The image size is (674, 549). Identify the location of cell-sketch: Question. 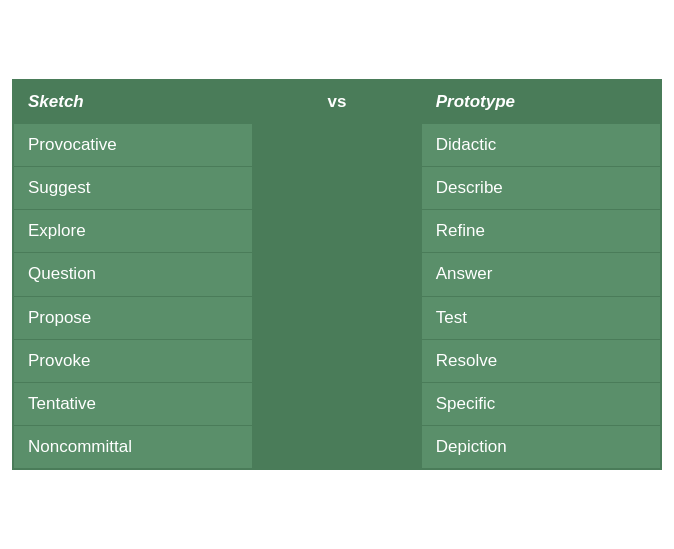
(133, 274).